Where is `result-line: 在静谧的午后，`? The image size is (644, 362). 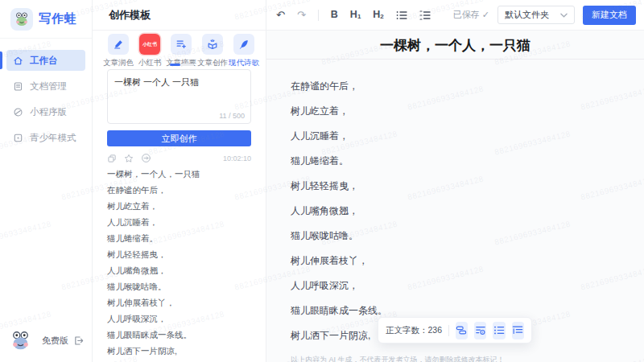 result-line: 在静谧的午后， is located at coordinates (182, 190).